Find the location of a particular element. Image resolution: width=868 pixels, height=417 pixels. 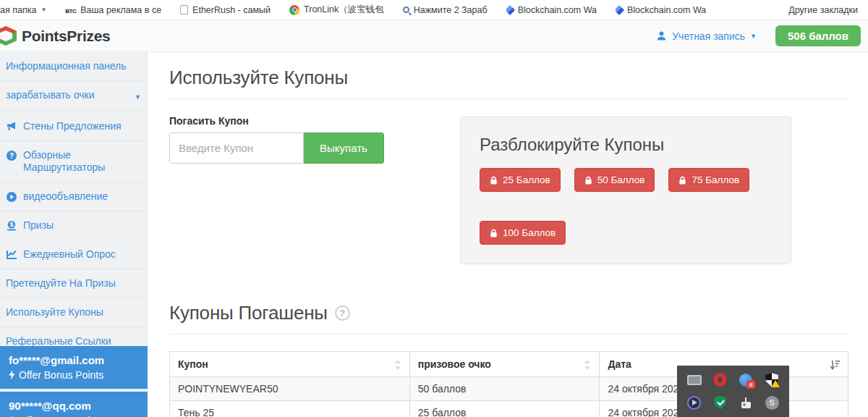

column-label: призовое очко is located at coordinates (454, 364).